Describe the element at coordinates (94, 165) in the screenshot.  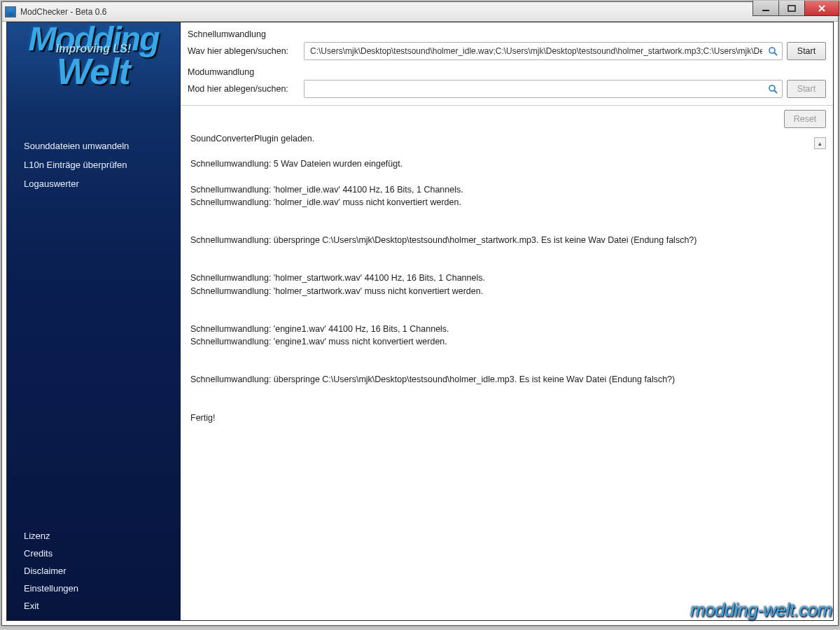
I see `nav-top: Sounddateien umwandeln L10n Einträge übe…` at that location.